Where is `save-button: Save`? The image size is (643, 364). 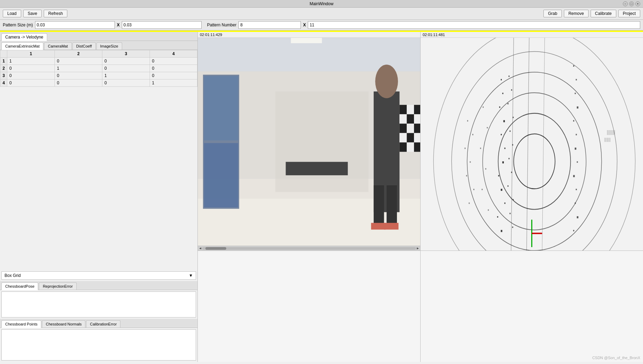
save-button: Save is located at coordinates (33, 14).